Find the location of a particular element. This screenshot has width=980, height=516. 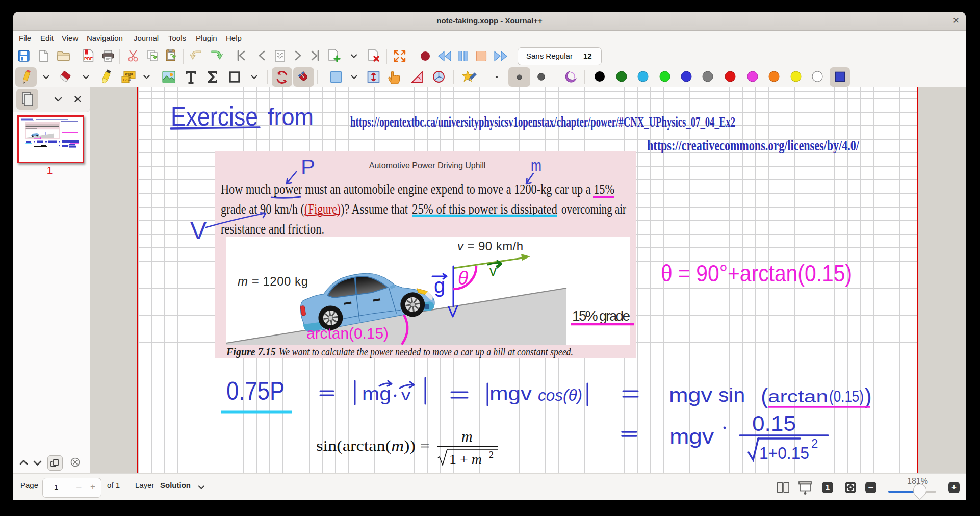

svg-text: 1+0.15 is located at coordinates (784, 453).